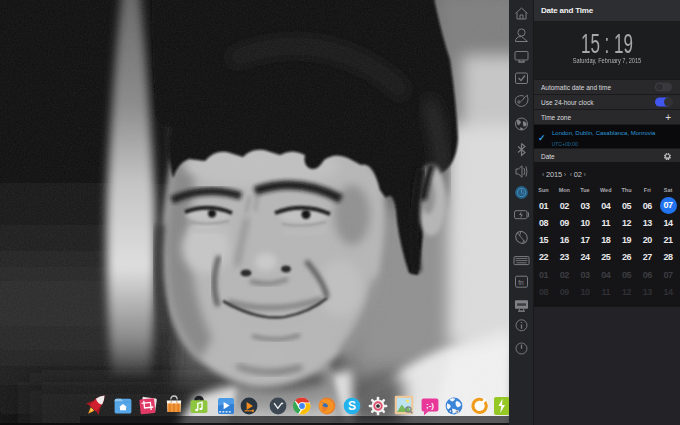 The width and height of the screenshot is (680, 425). Describe the element at coordinates (521, 282) in the screenshot. I see `svg-text: fn` at that location.